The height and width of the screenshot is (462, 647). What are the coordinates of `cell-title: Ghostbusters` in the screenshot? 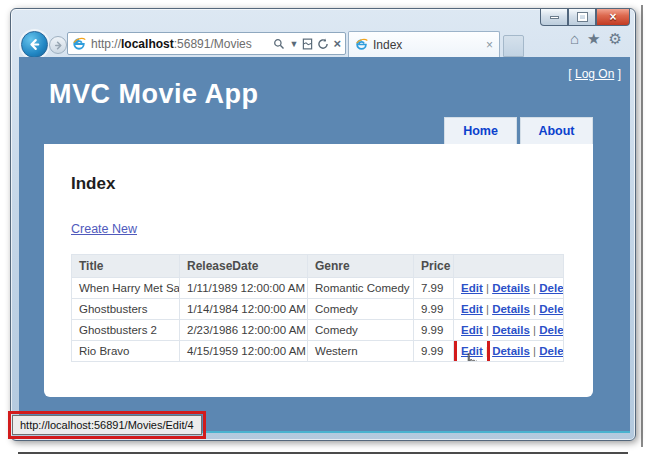 It's located at (126, 310).